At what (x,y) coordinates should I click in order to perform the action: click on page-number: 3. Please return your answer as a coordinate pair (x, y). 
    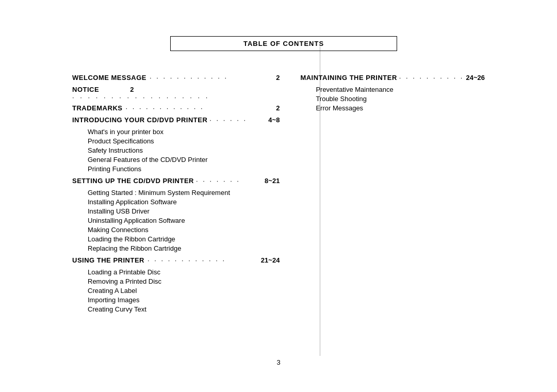
    Looking at the image, I should click on (278, 362).